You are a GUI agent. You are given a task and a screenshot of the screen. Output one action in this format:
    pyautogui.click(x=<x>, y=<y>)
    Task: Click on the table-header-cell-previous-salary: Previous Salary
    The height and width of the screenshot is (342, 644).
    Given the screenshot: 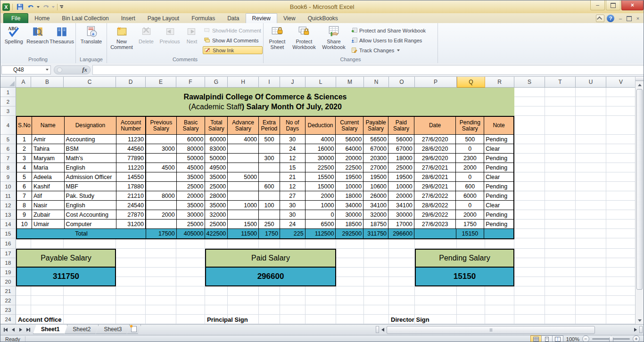 What is the action you would take?
    pyautogui.click(x=161, y=126)
    